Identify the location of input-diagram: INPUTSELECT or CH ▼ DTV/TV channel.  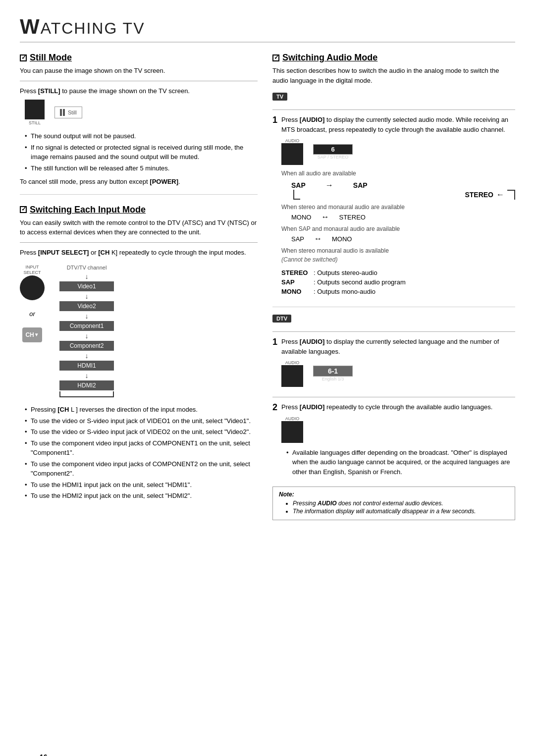
(139, 331).